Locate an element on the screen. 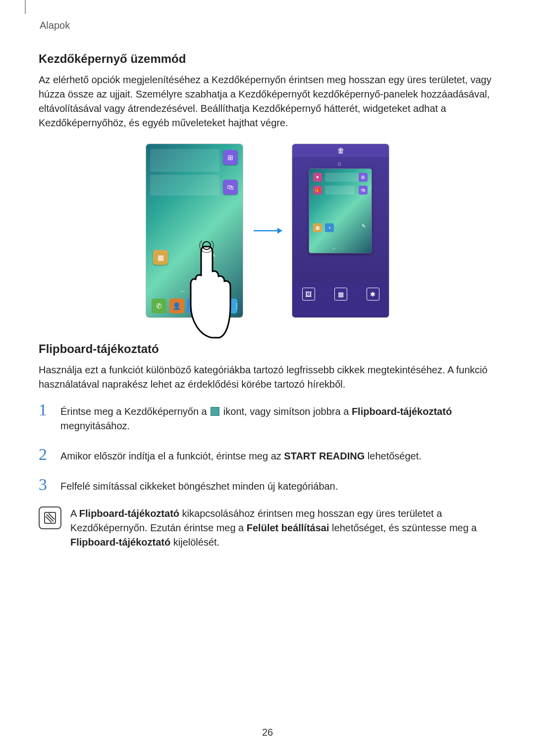 The image size is (535, 756). page-number: 26 is located at coordinates (268, 733).